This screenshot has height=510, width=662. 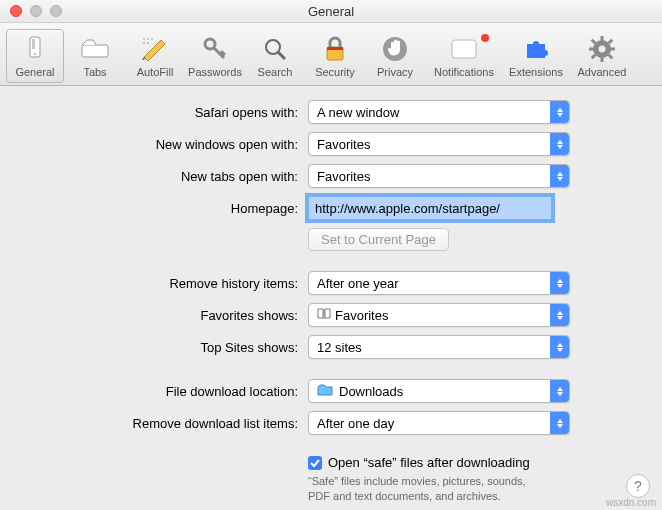 I want to click on toolbar-autofill: AutoFill, so click(x=155, y=56).